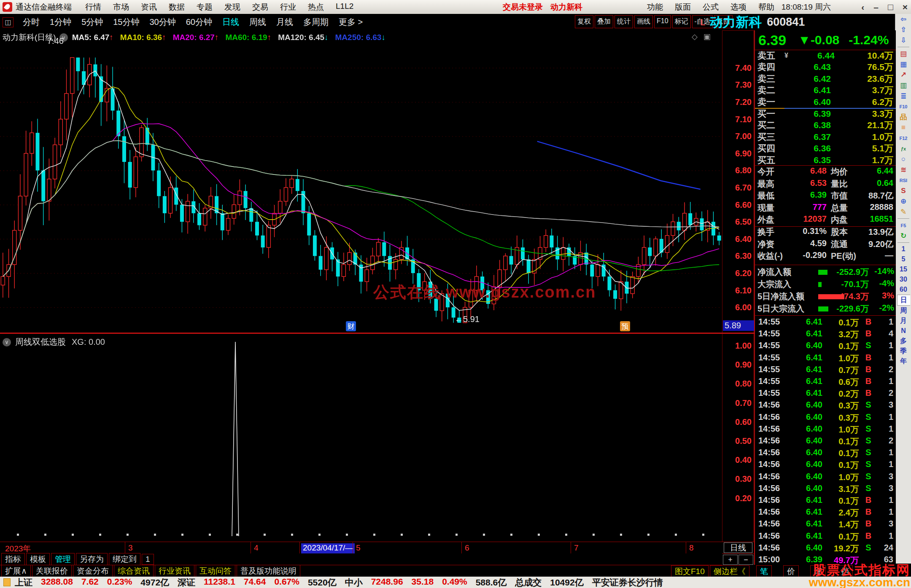 The image size is (911, 588). What do you see at coordinates (358, 548) in the screenshot?
I see `timeline-label-5: 5` at bounding box center [358, 548].